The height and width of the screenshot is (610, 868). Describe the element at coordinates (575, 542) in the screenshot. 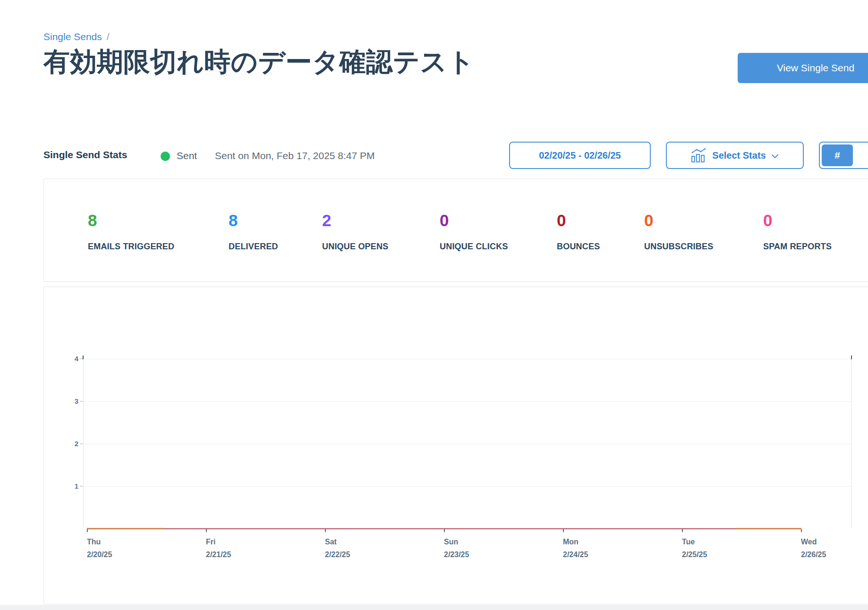

I see `day-name: Mon` at that location.